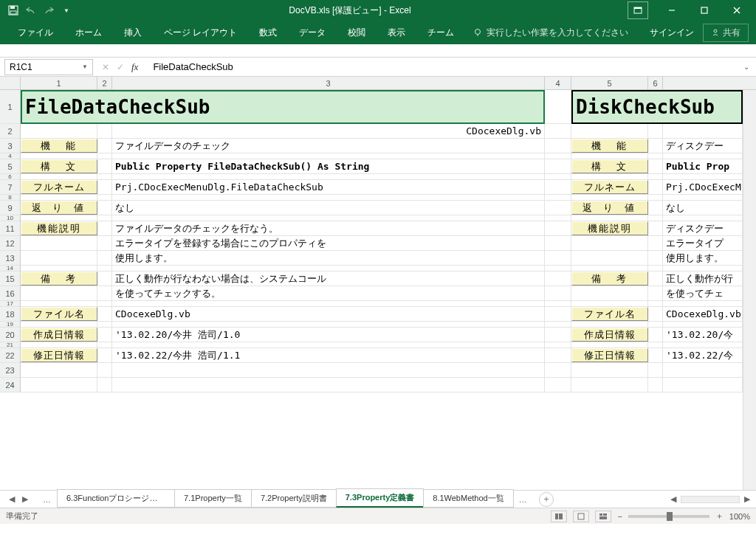  I want to click on row-header: 8, so click(10, 198).